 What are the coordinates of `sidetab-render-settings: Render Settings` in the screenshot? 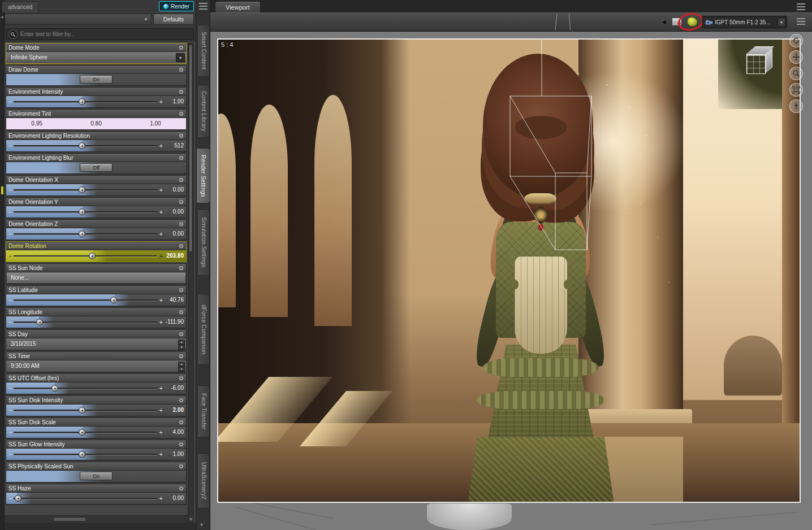 It's located at (204, 176).